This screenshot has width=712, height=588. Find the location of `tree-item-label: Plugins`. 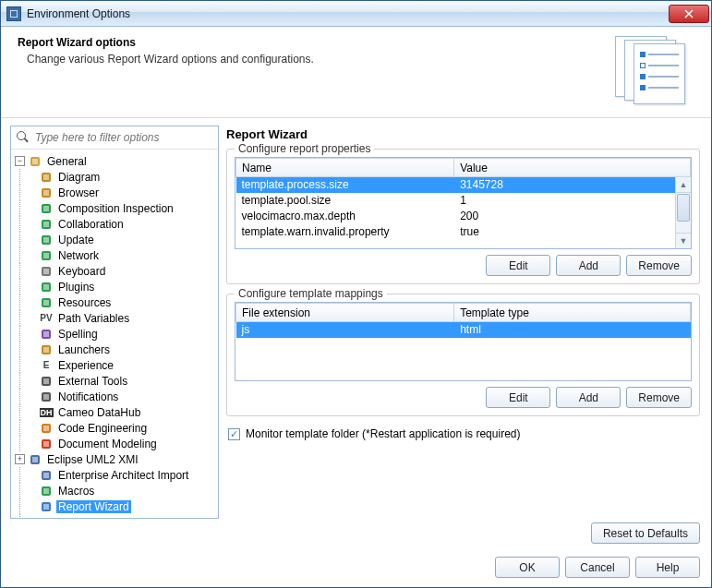

tree-item-label: Plugins is located at coordinates (76, 287).